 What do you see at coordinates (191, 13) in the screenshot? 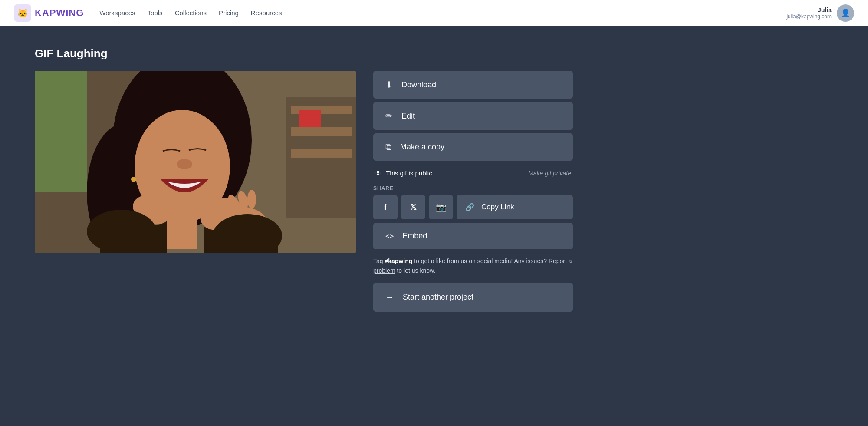
I see `nav-links: Workspaces Tools Collections Pricing Res…` at bounding box center [191, 13].